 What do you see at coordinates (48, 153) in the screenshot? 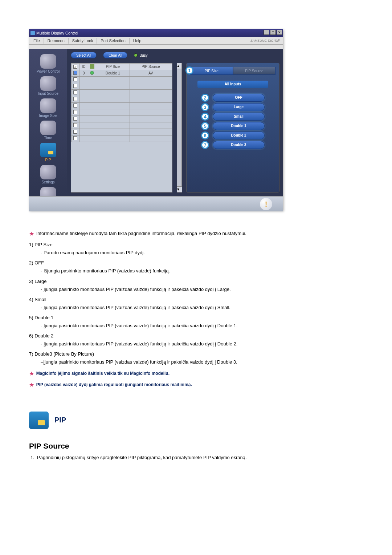
I see `sidebar-item-pip: PIP` at bounding box center [48, 153].